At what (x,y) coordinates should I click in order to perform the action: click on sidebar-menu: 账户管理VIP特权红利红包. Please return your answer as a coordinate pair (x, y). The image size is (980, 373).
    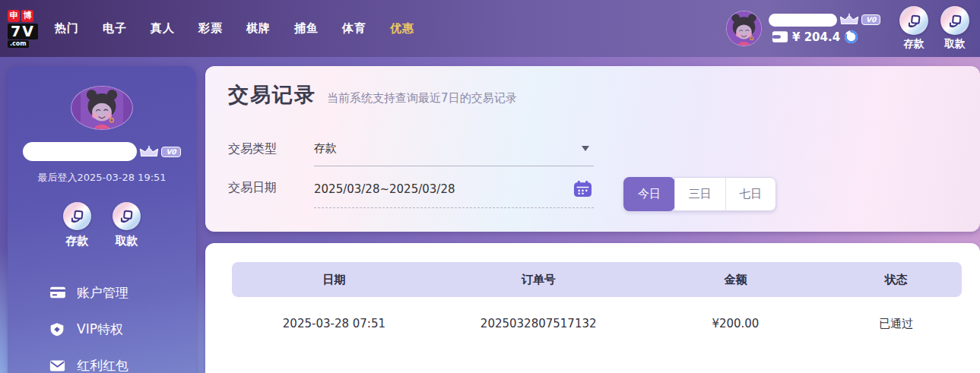
    Looking at the image, I should click on (102, 324).